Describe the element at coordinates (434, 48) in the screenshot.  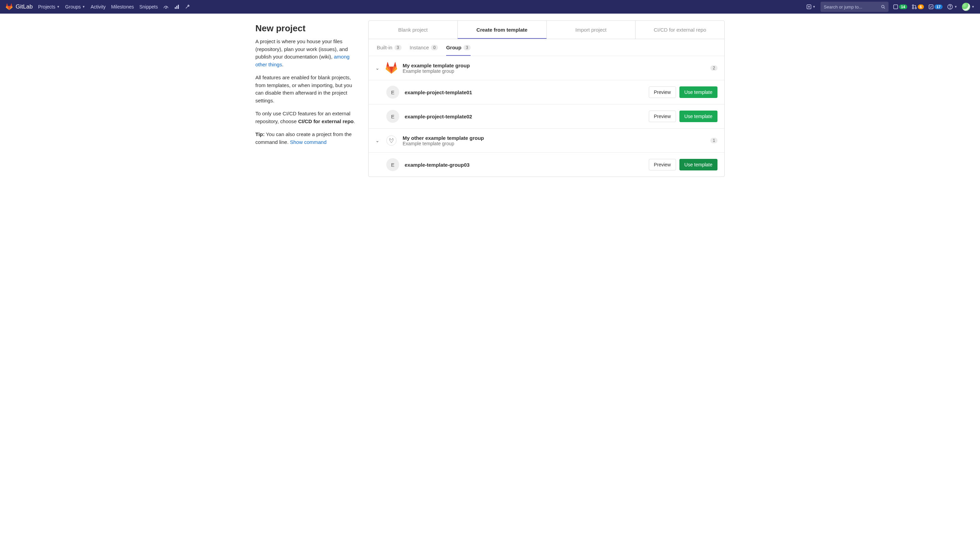
I see `instance-count: 0` at that location.